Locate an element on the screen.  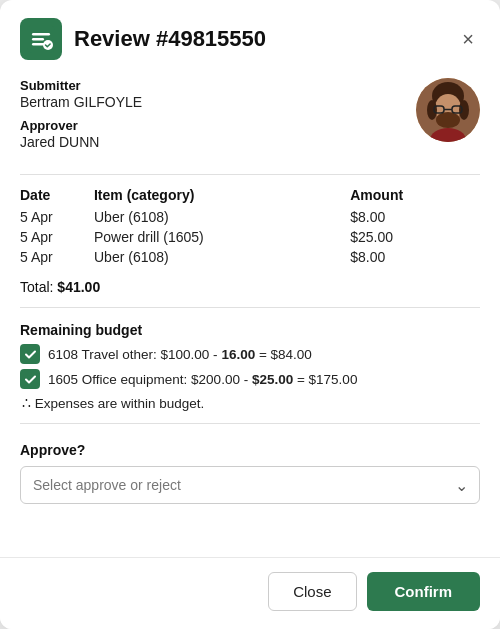
budget-item-text: 6108 Travel other: $100.00 - 16.00 = $84… is located at coordinates (180, 354).